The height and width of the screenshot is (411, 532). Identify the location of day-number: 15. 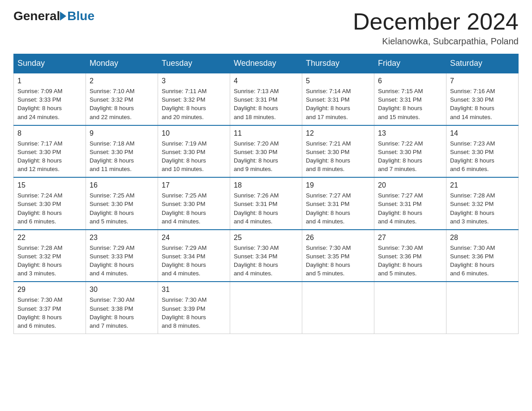
(50, 185).